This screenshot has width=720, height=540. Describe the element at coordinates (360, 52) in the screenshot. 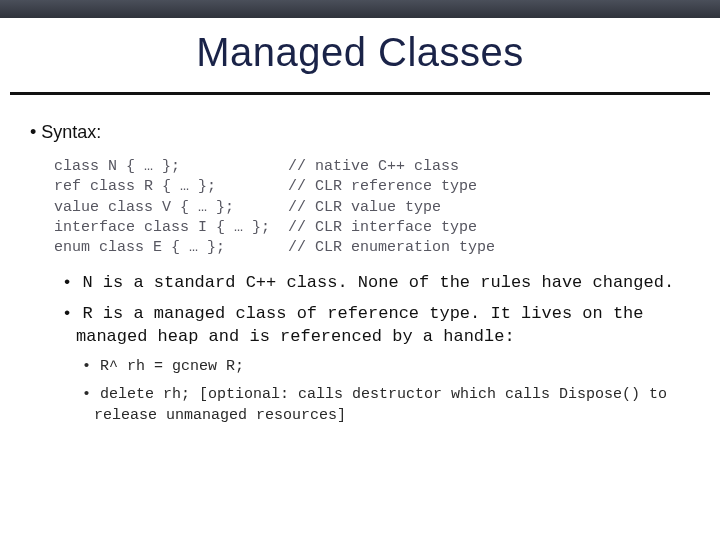

I see `slide-title: Managed Classes` at that location.